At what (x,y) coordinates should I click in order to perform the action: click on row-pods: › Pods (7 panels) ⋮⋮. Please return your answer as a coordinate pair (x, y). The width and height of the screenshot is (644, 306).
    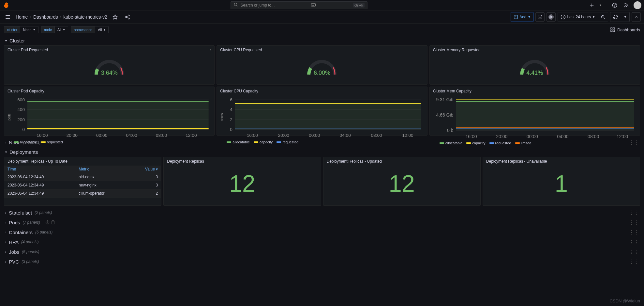
    Looking at the image, I should click on (322, 222).